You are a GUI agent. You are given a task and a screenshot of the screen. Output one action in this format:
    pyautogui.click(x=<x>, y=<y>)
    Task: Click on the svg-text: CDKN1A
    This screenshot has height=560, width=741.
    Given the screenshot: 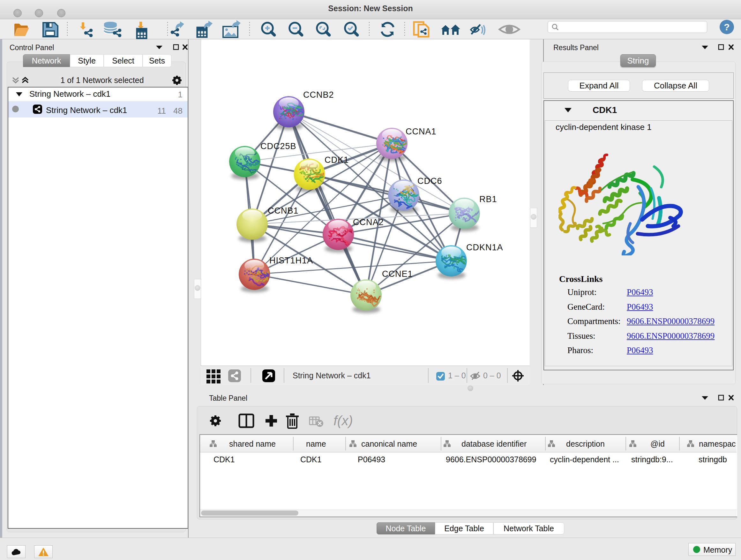 What is the action you would take?
    pyautogui.click(x=485, y=247)
    